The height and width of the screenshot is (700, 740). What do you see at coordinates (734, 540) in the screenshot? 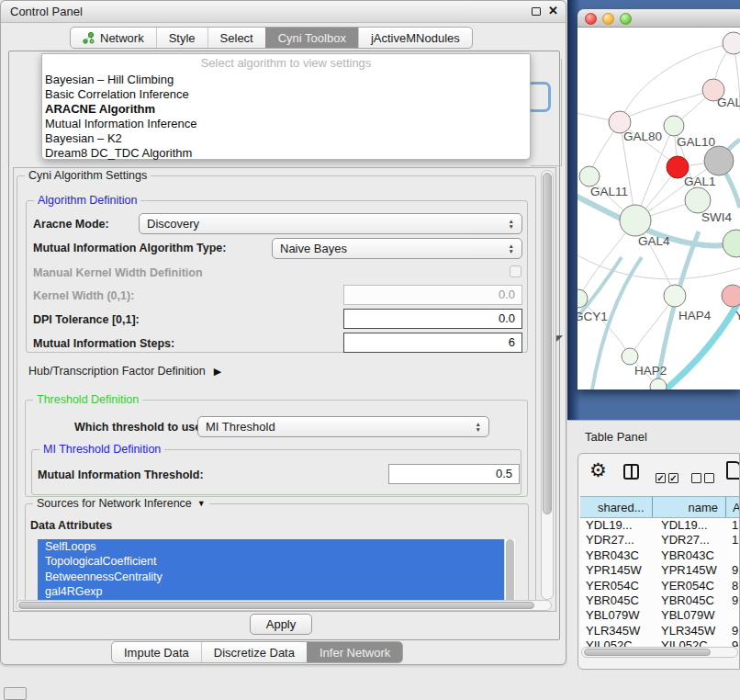
I see `table-cell: 12` at bounding box center [734, 540].